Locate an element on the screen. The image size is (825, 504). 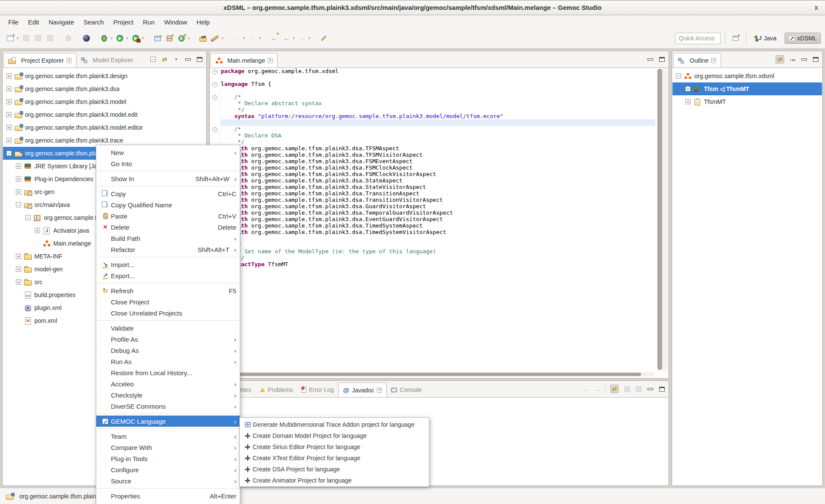
menu-item-configure: Configure is located at coordinates (168, 470).